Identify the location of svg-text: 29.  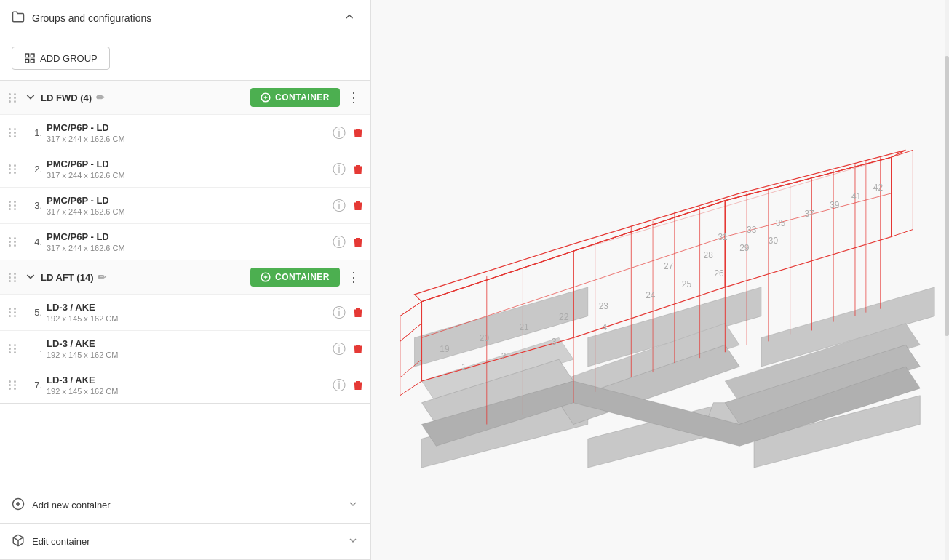
(744, 248).